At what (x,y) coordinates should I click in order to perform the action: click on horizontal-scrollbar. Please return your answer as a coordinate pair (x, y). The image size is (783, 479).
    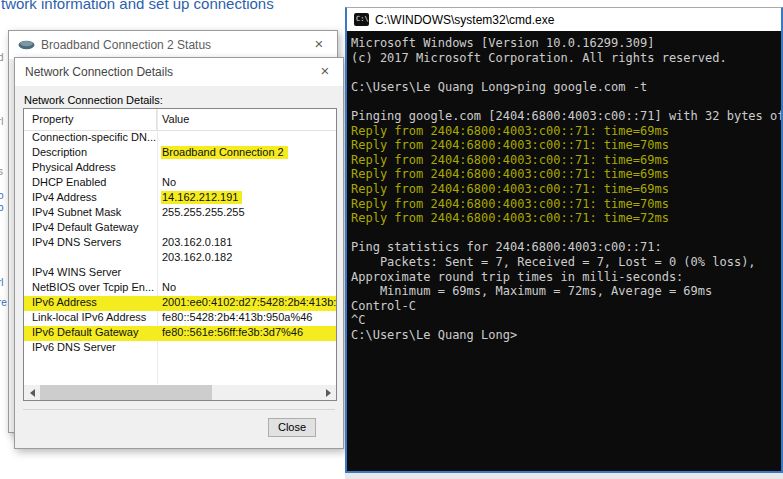
    Looking at the image, I should click on (180, 392).